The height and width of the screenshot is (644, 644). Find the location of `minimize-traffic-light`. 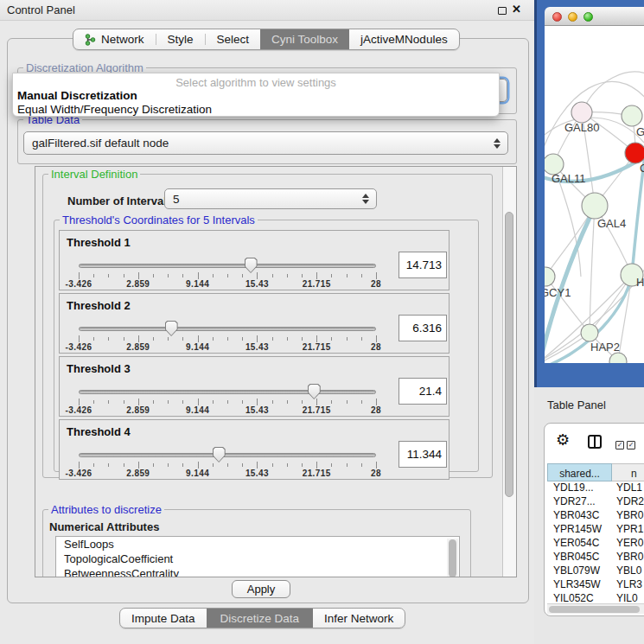

minimize-traffic-light is located at coordinates (572, 17).